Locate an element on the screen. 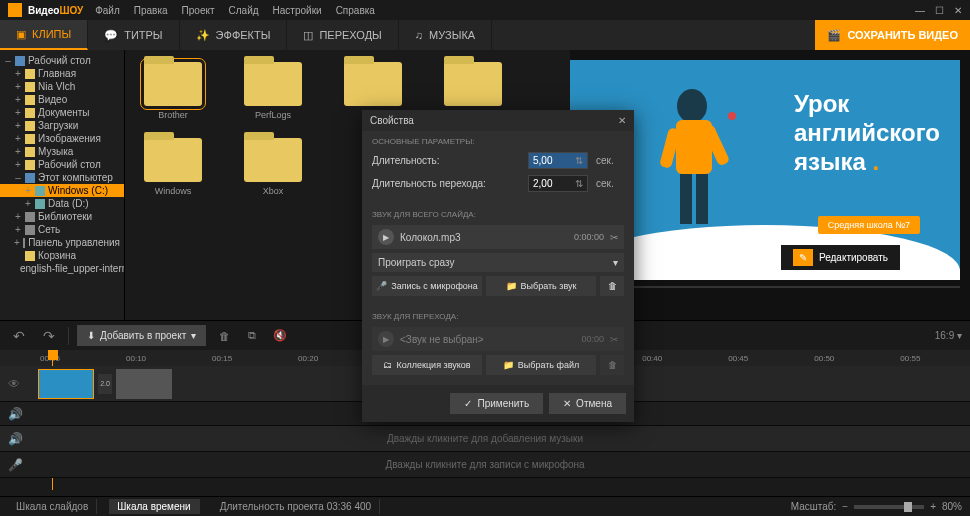  add-to-project-button: ⬇ Добавить в проект ▾ is located at coordinates (142, 336).